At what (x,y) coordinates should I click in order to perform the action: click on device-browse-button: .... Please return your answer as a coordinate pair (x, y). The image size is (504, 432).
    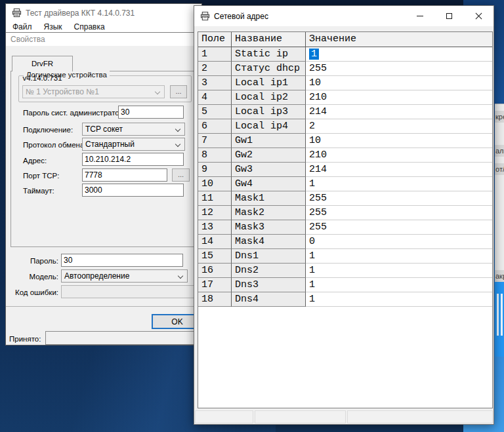
    Looking at the image, I should click on (178, 92).